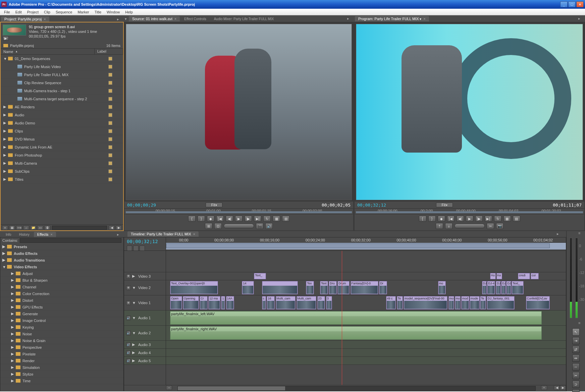 This screenshot has width=585, height=392. I want to click on menu-title: Title, so click(98, 12).